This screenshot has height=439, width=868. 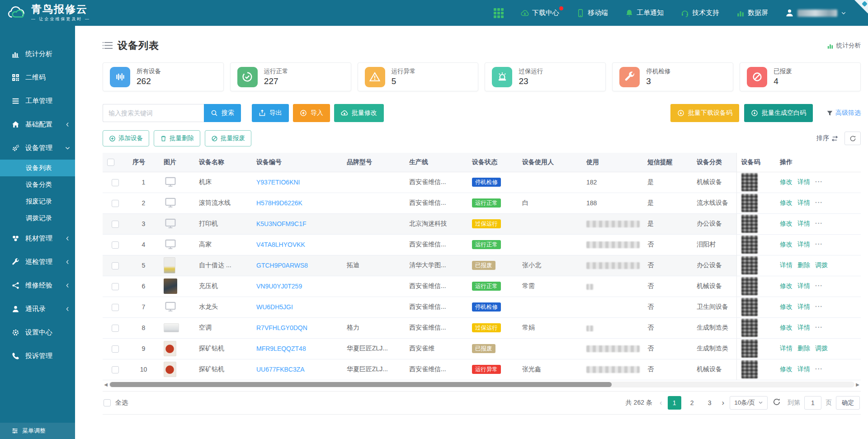 What do you see at coordinates (38, 431) in the screenshot?
I see `menu-adjust-button: 菜单调整` at bounding box center [38, 431].